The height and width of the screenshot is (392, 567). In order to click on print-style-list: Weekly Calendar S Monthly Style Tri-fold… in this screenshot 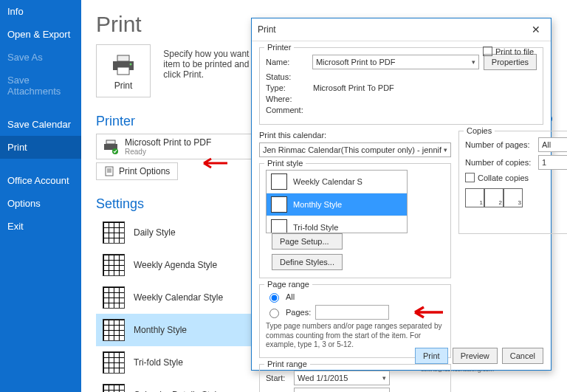, I will do `click(337, 202)`.